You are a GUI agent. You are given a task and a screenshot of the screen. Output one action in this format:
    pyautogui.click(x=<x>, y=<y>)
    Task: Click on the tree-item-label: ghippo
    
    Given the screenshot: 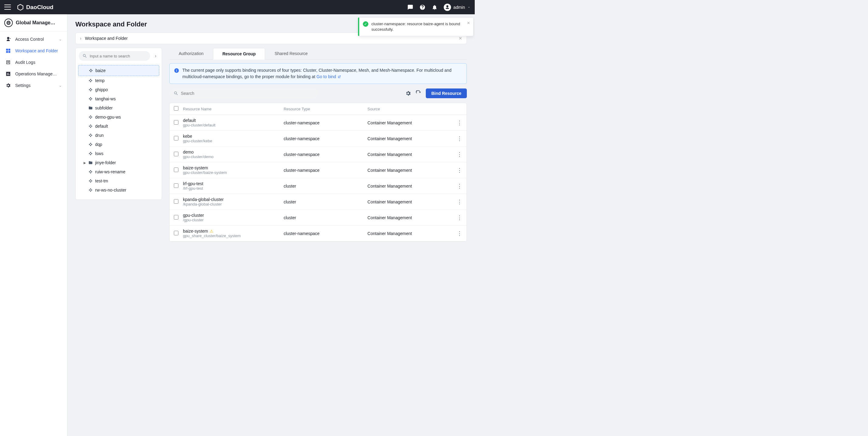 What is the action you would take?
    pyautogui.click(x=101, y=90)
    